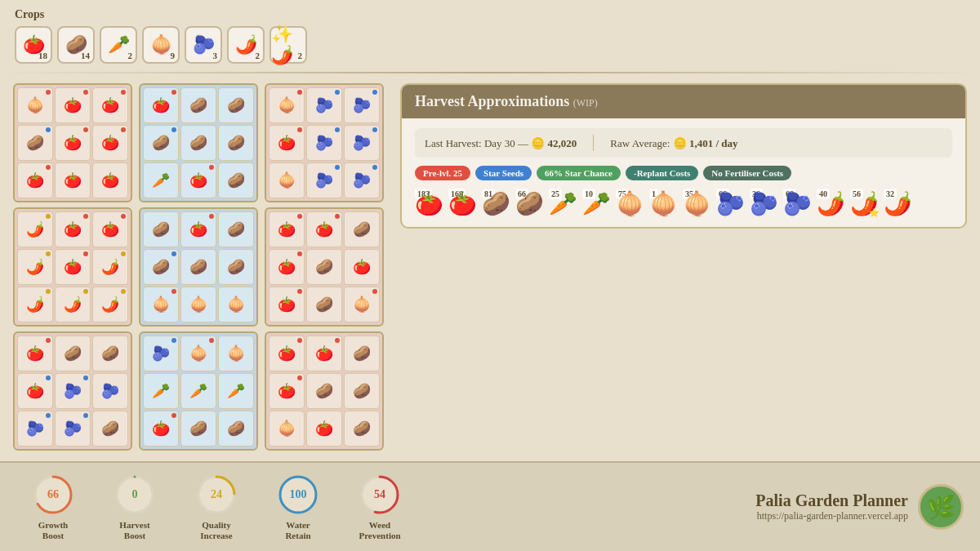 The image size is (980, 551). Describe the element at coordinates (216, 507) in the screenshot. I see `stats-container: 66 GrowthBoost 0 HarvestBoost` at that location.